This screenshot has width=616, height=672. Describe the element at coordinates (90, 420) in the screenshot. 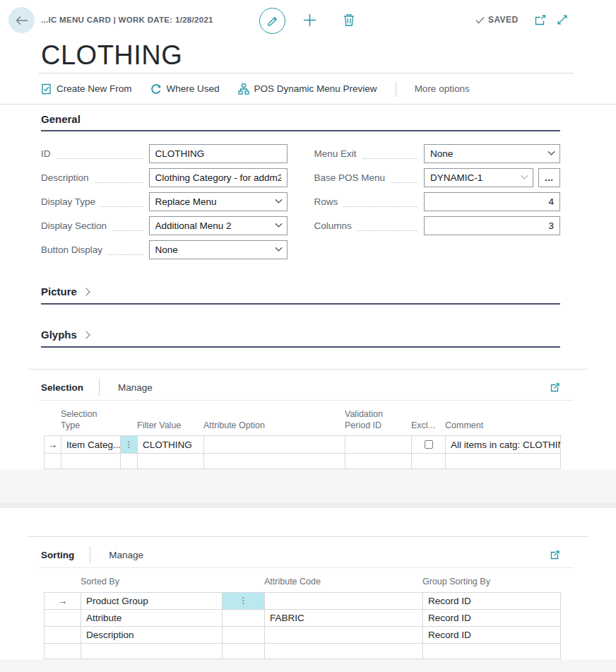

I see `column-header-selection-type: Selection Type` at that location.